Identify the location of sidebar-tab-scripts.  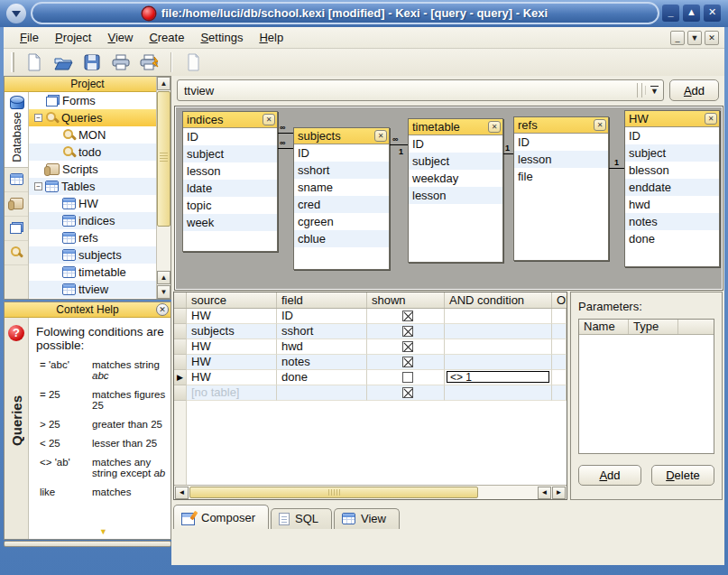
(16, 204).